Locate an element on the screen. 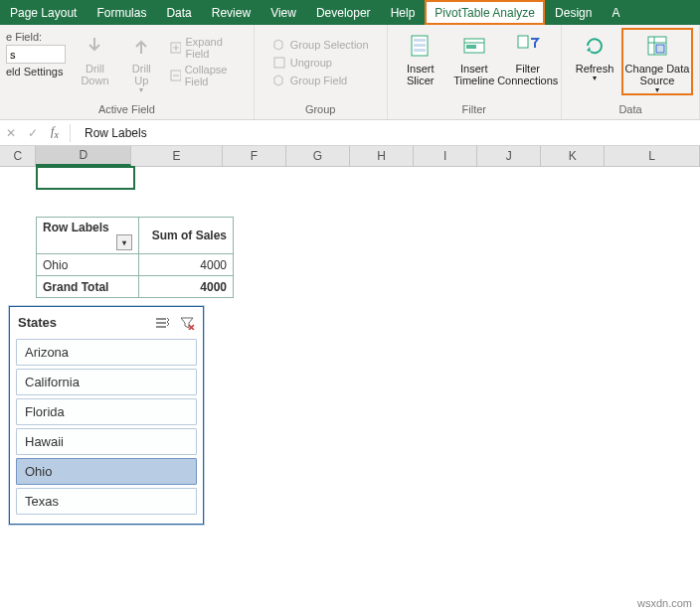 The image size is (700, 615). tab-page-layout: Page Layout is located at coordinates (44, 12).